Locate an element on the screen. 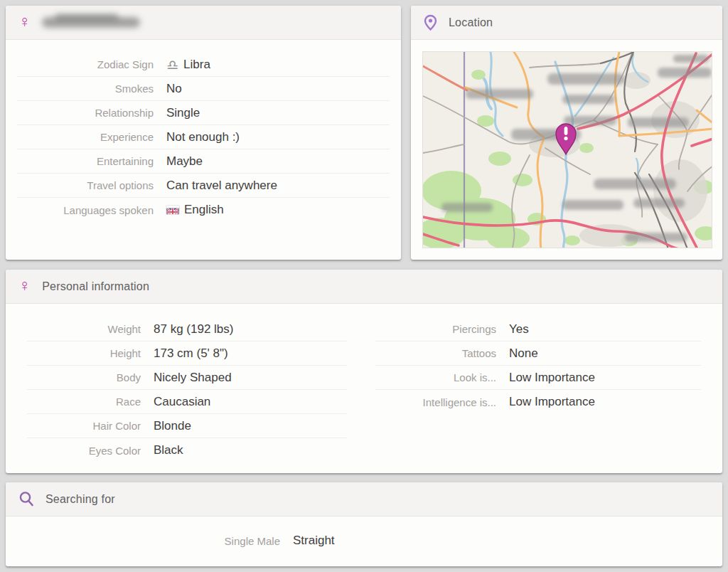 The width and height of the screenshot is (728, 572). searching-rows: Single Male Straight is located at coordinates (364, 535).